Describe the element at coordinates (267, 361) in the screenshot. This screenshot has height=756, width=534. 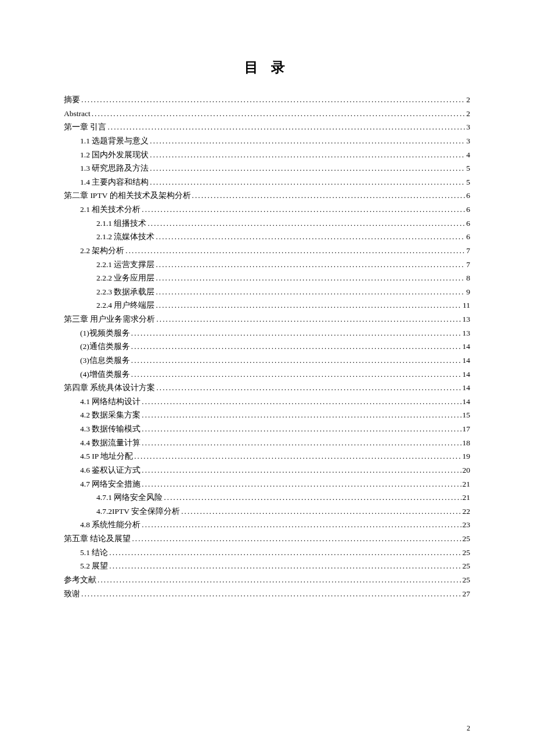
I see `toc-entry: (3)信息类服务14` at that location.